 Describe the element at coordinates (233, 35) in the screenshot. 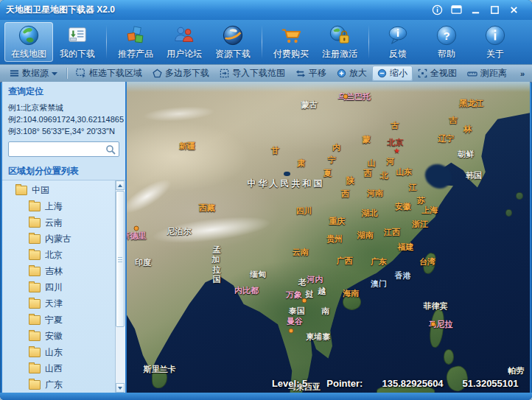

I see `globe-resource-icon` at that location.